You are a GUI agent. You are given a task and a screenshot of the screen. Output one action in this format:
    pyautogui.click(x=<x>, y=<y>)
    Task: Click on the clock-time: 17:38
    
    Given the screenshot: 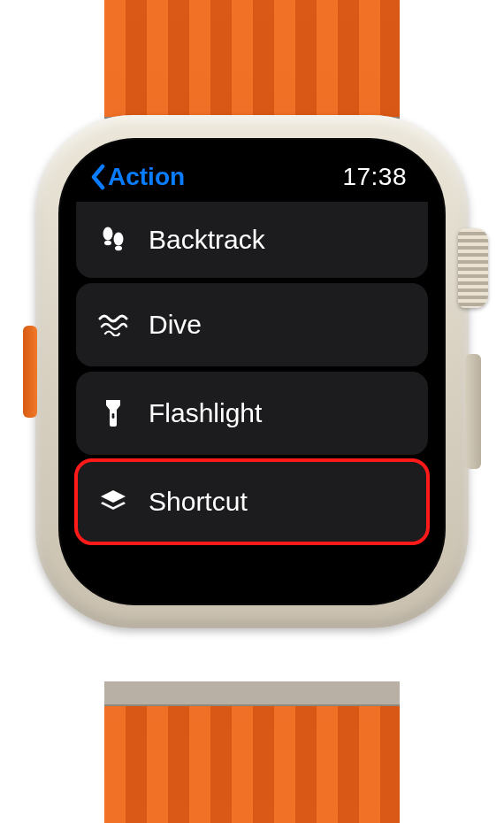 What is the action you would take?
    pyautogui.click(x=375, y=177)
    